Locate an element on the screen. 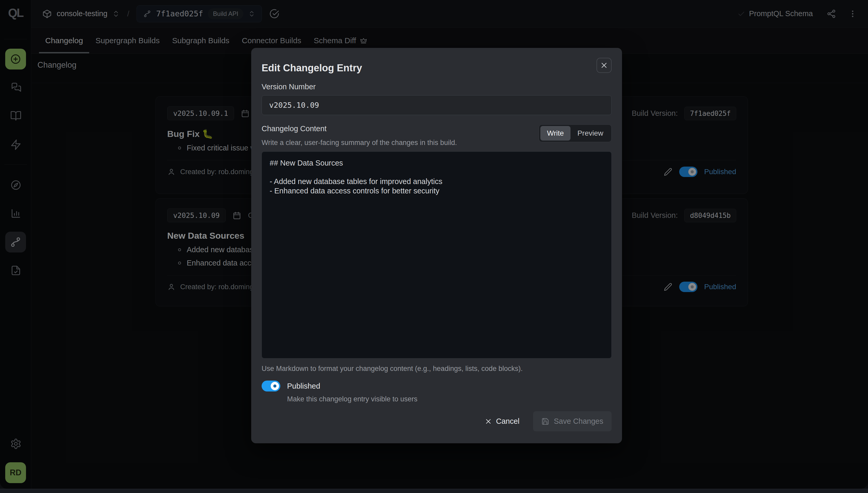 Image resolution: width=868 pixels, height=493 pixels. preview-tab: Preview is located at coordinates (590, 133).